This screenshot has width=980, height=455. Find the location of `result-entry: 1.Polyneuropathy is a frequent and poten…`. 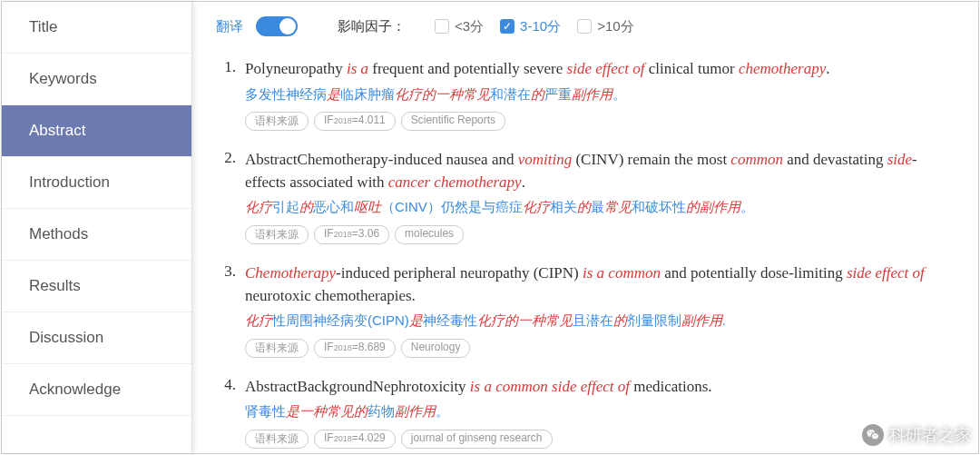

result-entry: 1.Polyneuropathy is a frequent and poten… is located at coordinates (583, 94).